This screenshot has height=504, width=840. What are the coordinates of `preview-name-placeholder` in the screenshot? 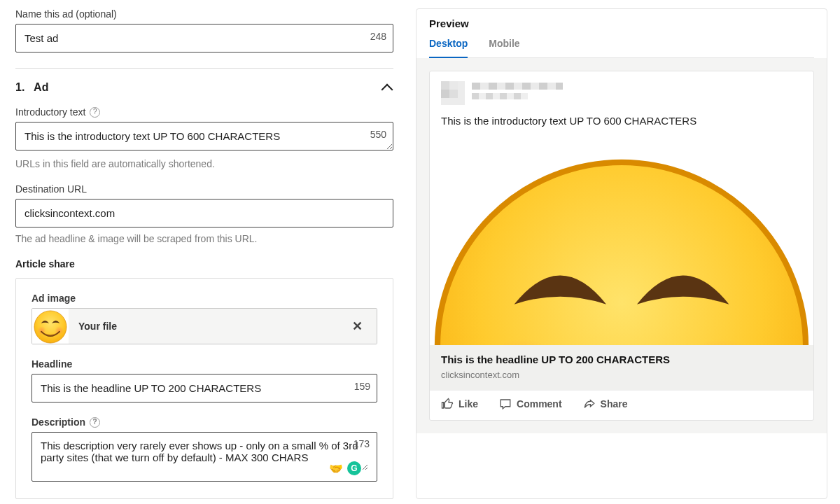 It's located at (517, 90).